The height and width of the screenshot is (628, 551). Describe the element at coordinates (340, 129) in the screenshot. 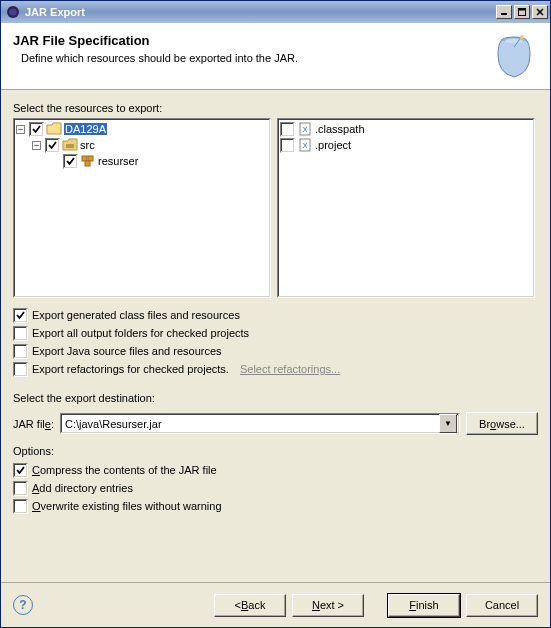

I see `file-item-label: .classpath` at that location.